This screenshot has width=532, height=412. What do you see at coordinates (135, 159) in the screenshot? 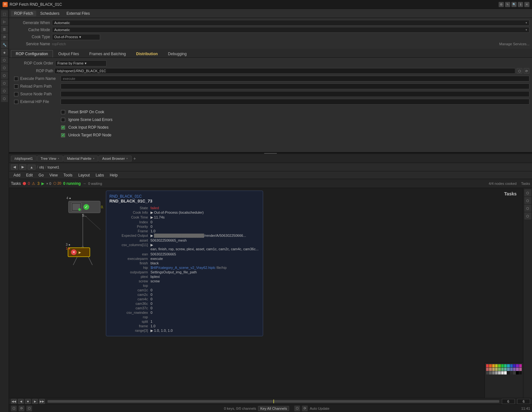
I see `add-tab-button: +` at bounding box center [135, 159].